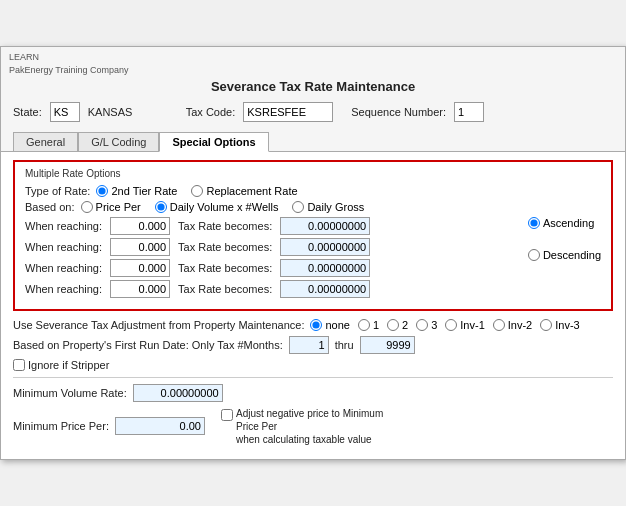 The width and height of the screenshot is (626, 506). What do you see at coordinates (274, 226) in the screenshot?
I see `reaching-row-1: When reaching: Tax Rate becomes:` at bounding box center [274, 226].